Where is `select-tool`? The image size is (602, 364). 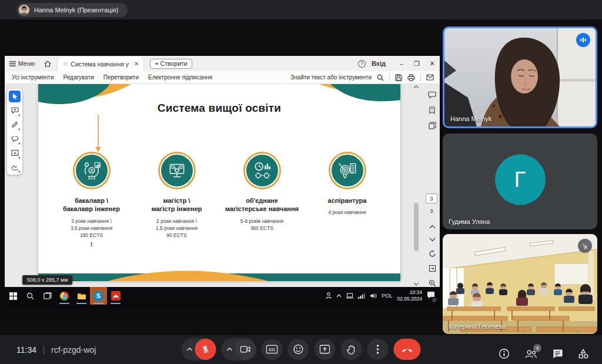 select-tool is located at coordinates (15, 96).